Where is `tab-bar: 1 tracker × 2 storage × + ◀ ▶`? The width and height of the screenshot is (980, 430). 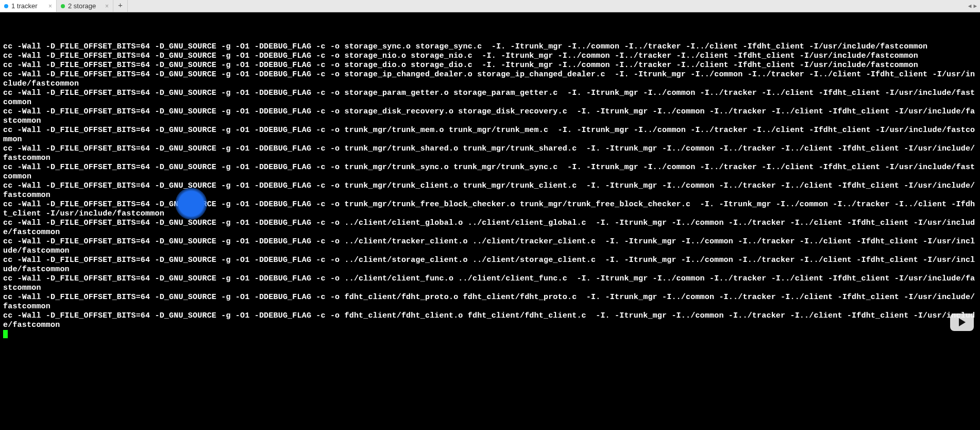 tab-bar: 1 tracker × 2 storage × + ◀ ▶ is located at coordinates (490, 6).